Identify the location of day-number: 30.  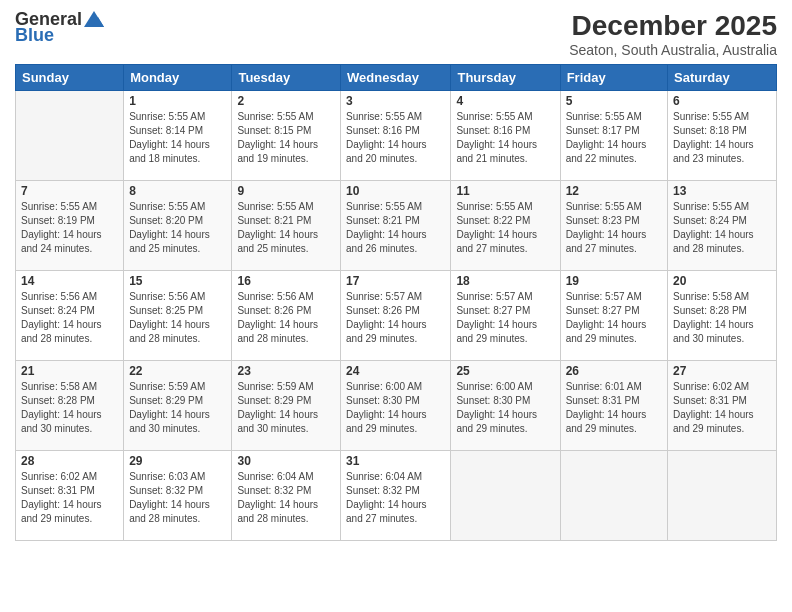
(286, 461).